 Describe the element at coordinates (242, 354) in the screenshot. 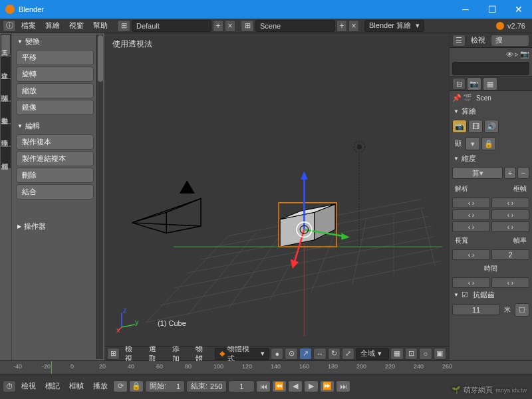

I see `mode-dropdown: ◆ 物體模式▾` at that location.